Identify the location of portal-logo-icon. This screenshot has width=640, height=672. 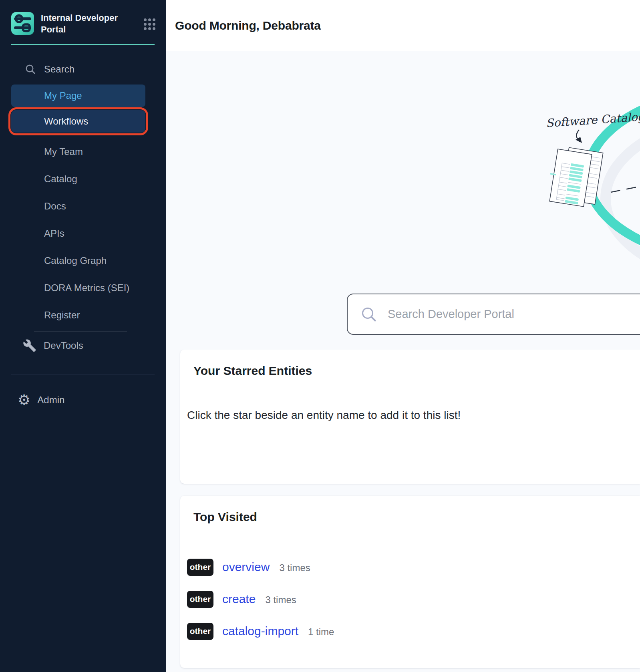
(22, 23).